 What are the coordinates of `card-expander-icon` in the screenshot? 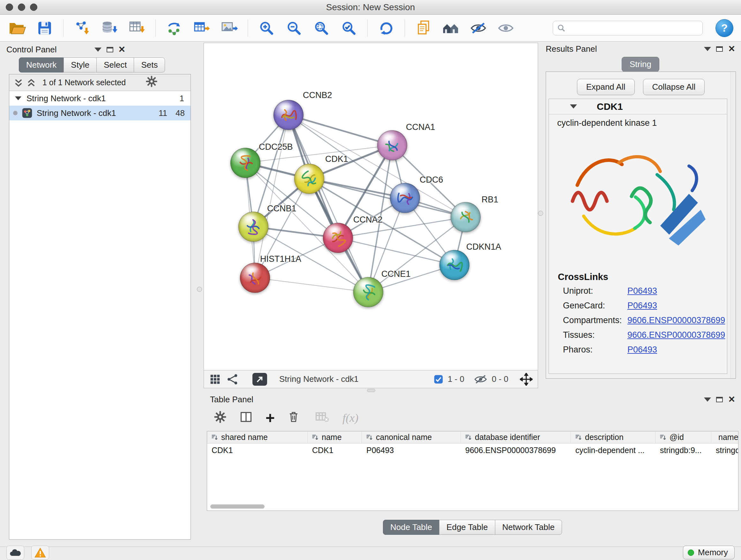 It's located at (574, 107).